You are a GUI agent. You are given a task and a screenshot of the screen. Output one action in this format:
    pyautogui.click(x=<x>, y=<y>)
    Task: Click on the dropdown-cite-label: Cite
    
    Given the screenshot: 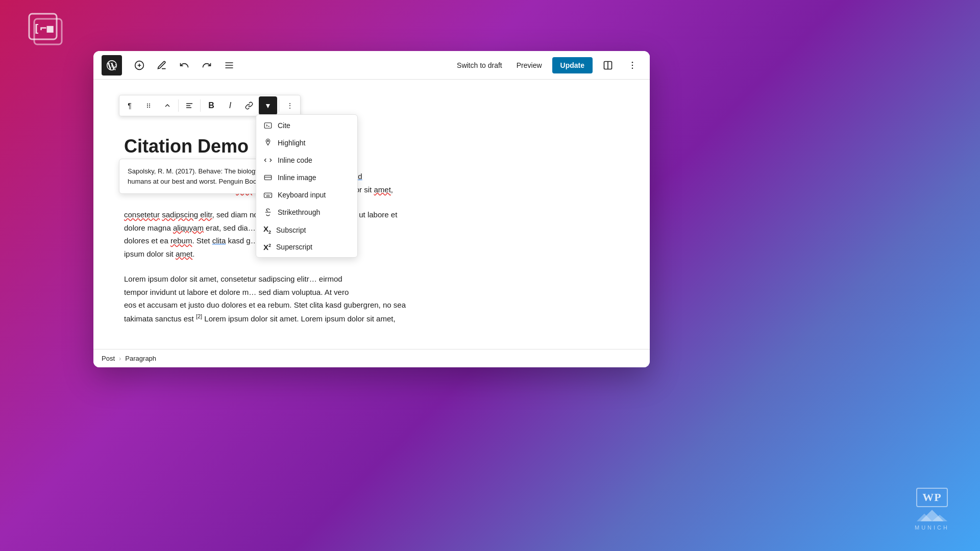 What is the action you would take?
    pyautogui.click(x=284, y=126)
    